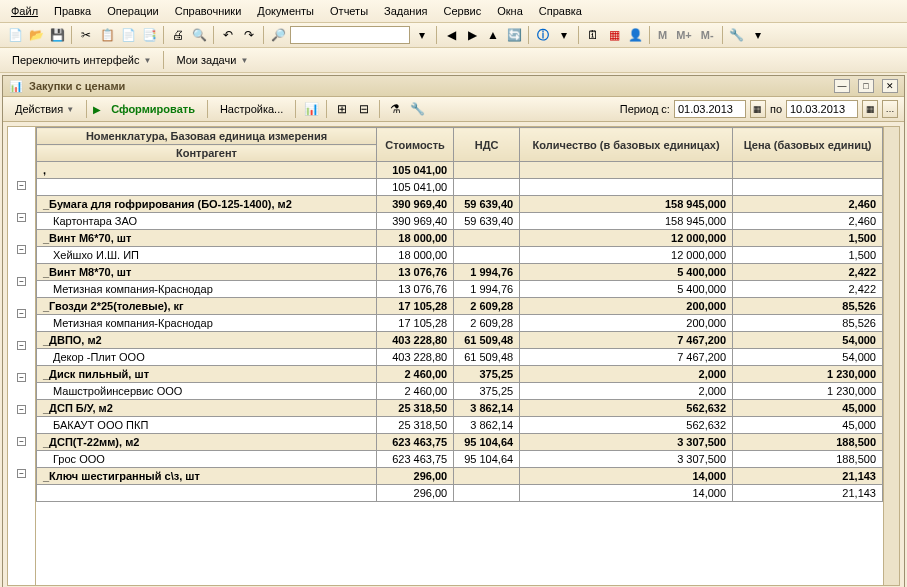 The width and height of the screenshot is (907, 587). Describe the element at coordinates (493, 35) in the screenshot. I see `nav-up-icon: ▲` at that location.